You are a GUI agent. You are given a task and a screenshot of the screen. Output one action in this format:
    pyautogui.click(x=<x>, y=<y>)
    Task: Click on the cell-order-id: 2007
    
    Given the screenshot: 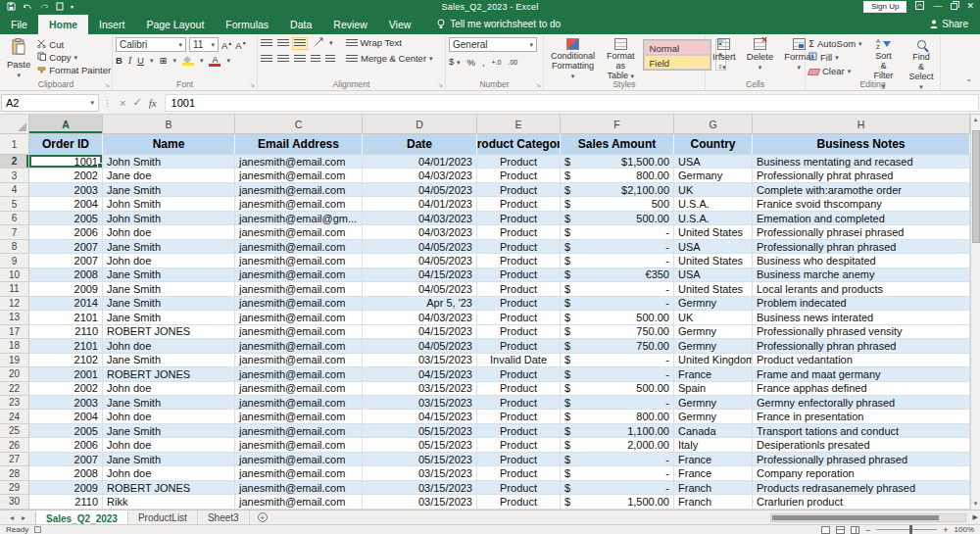 What is the action you would take?
    pyautogui.click(x=67, y=261)
    